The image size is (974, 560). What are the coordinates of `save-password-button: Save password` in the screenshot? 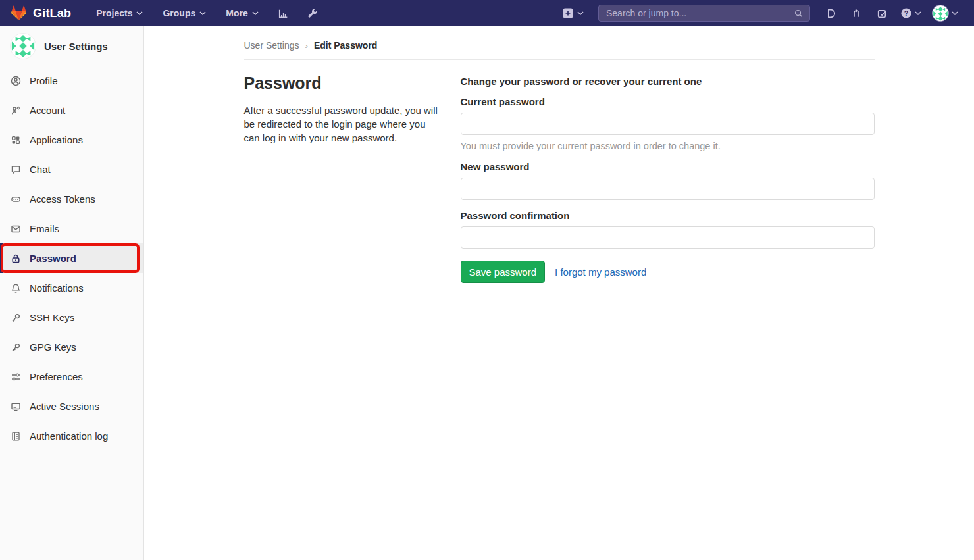 It's located at (503, 272).